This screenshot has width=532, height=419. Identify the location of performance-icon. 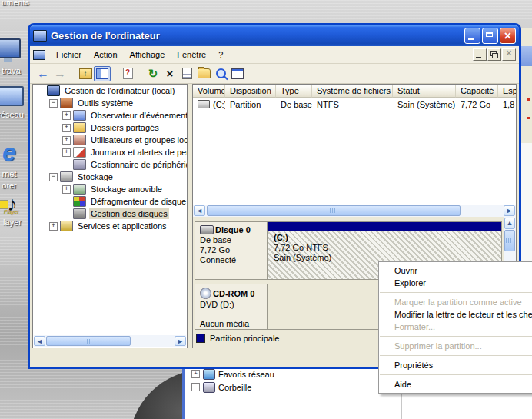
(80, 152).